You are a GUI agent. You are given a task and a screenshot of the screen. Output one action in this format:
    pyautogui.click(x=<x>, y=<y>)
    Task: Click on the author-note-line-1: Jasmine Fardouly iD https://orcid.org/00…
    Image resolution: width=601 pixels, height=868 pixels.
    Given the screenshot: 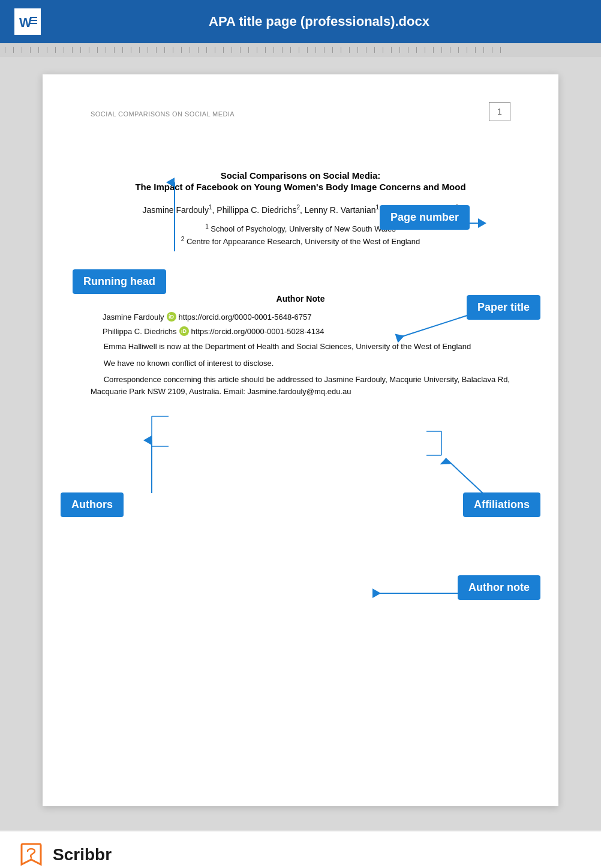 What is the action you would take?
    pyautogui.click(x=300, y=317)
    